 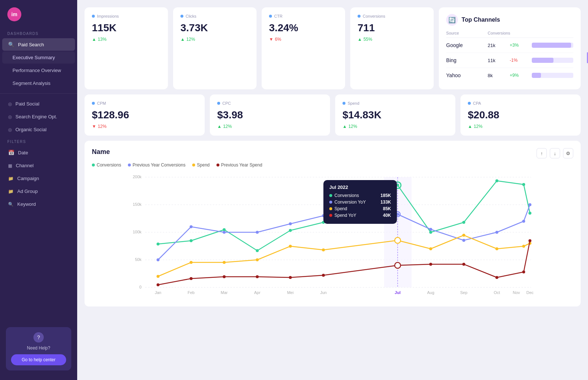 I want to click on tooltip-month: Jul 2022, so click(x=360, y=187).